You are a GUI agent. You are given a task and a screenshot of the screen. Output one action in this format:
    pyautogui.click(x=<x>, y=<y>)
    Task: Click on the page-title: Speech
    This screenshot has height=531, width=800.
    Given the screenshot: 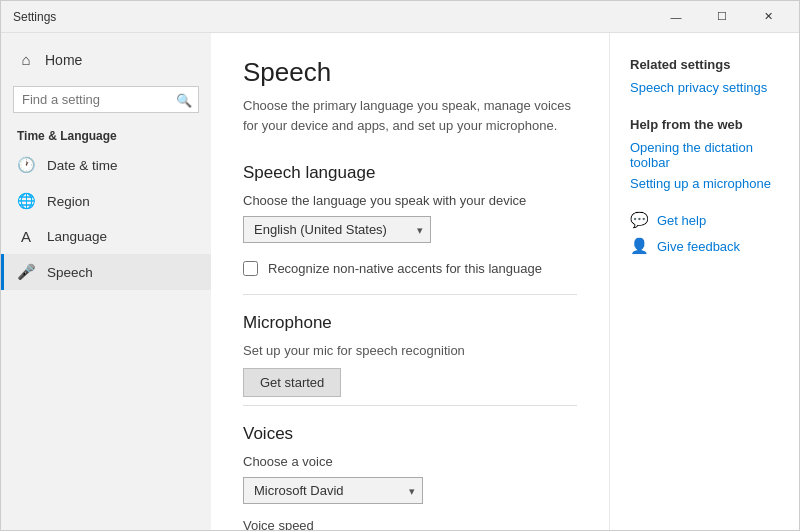 What is the action you would take?
    pyautogui.click(x=410, y=72)
    